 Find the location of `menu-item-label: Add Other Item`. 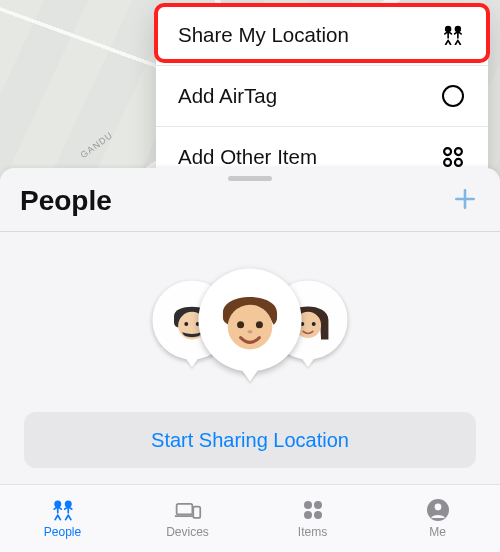

menu-item-label: Add Other Item is located at coordinates (248, 157).